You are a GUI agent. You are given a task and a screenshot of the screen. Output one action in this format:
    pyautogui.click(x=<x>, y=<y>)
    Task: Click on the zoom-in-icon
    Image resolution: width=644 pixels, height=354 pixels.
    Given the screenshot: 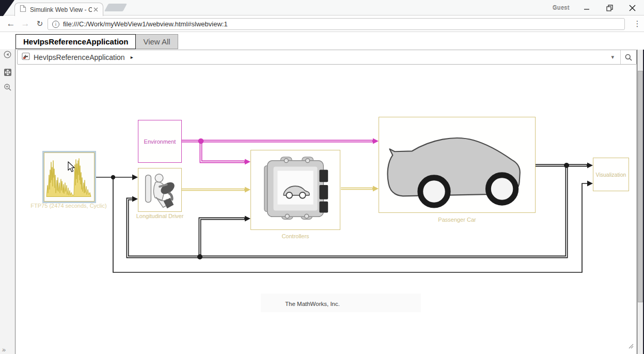 What is the action you would take?
    pyautogui.click(x=7, y=87)
    